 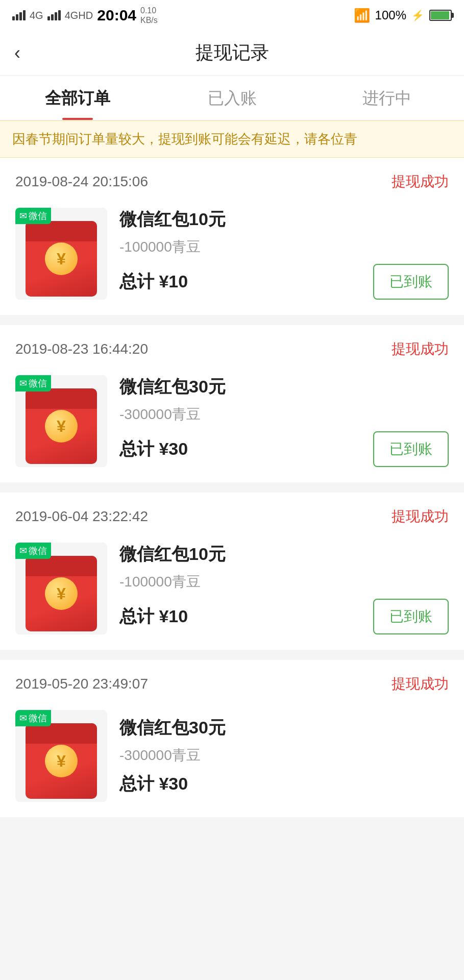 What do you see at coordinates (284, 756) in the screenshot?
I see `order-info: 微信红包30元 -300000青豆 总计 ¥30` at bounding box center [284, 756].